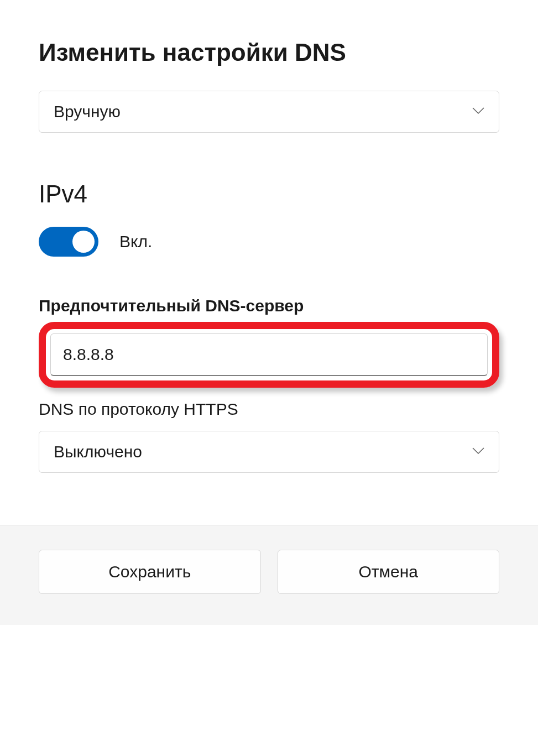  What do you see at coordinates (269, 452) in the screenshot?
I see `doh-dropdown: Выключено` at bounding box center [269, 452].